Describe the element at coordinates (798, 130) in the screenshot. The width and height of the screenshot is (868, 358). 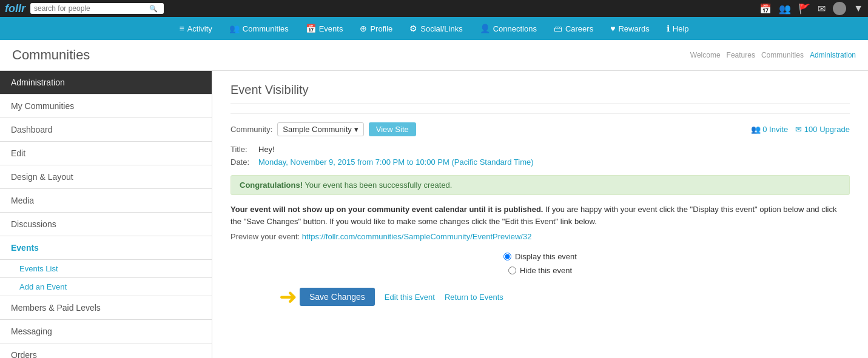
I see `mail-upgrade-icon: ✉` at that location.